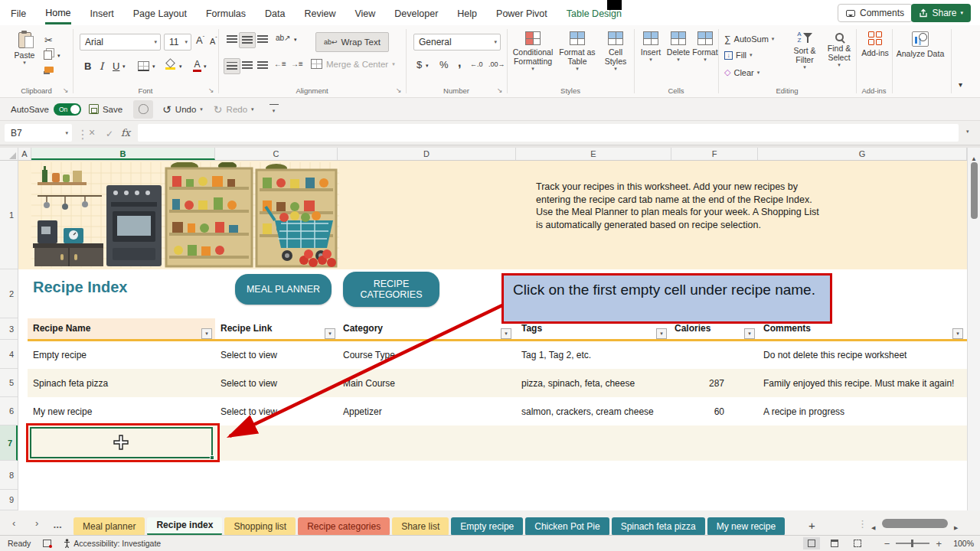  I want to click on decrease-indent-button: ←≡, so click(280, 64).